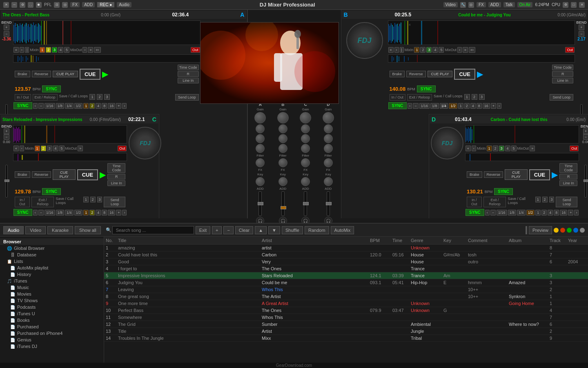 This screenshot has width=588, height=368. What do you see at coordinates (118, 106) in the screenshot?
I see `deck-a-plus-btn: +` at bounding box center [118, 106].